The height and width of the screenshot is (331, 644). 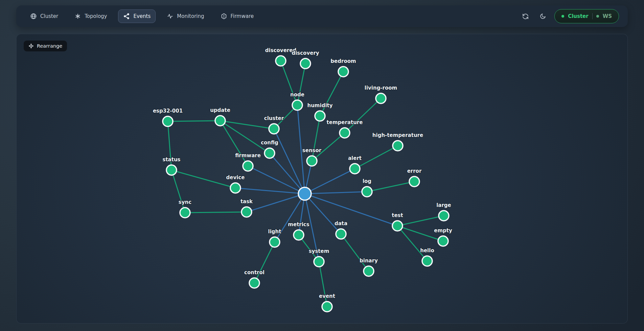 What do you see at coordinates (397, 226) in the screenshot?
I see `graph-node-test` at bounding box center [397, 226].